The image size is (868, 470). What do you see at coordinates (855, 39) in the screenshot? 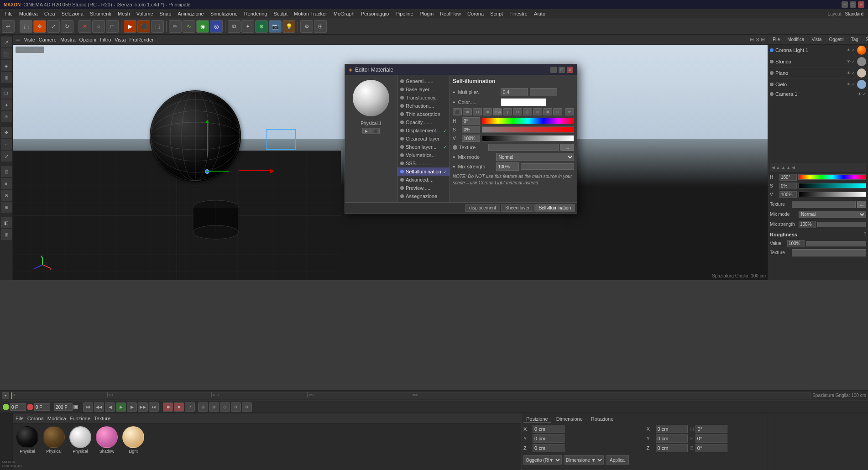
I see `om-tab-tag: Tag` at bounding box center [855, 39].